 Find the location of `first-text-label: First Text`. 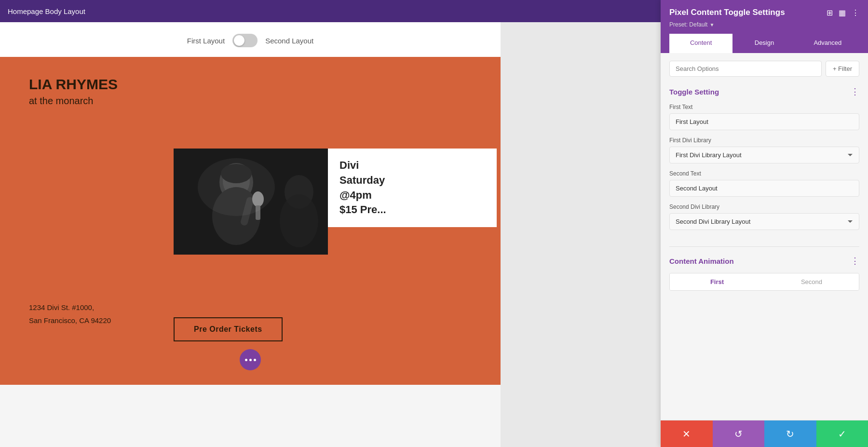

first-text-label: First Text is located at coordinates (764, 107).